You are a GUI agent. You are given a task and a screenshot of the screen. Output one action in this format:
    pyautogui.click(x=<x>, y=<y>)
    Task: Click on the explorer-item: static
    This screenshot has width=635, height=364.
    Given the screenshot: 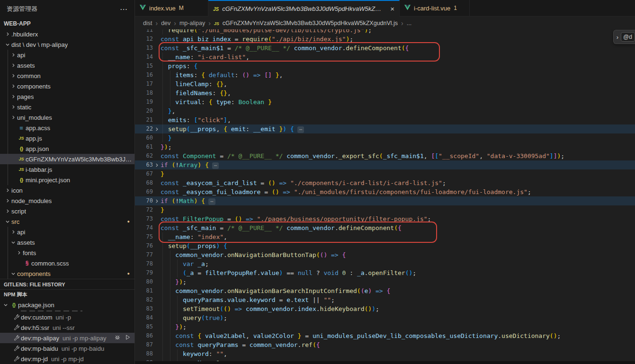 What is the action you would take?
    pyautogui.click(x=67, y=107)
    